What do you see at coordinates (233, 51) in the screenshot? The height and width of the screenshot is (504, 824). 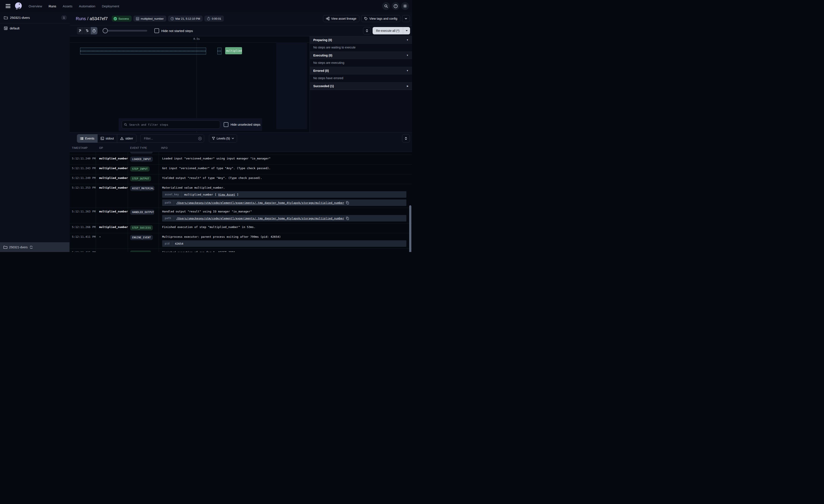 I see `gantt-step-box: multiplied_number` at bounding box center [233, 51].